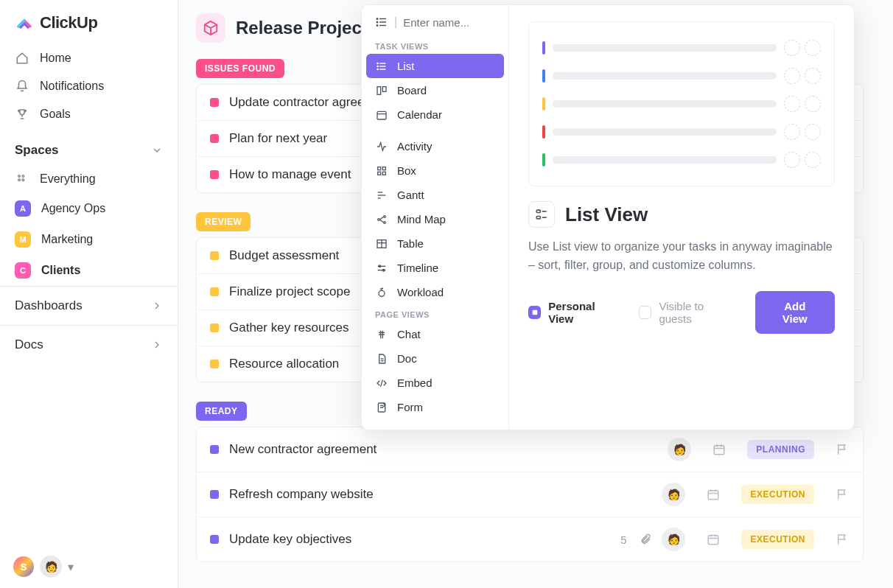  What do you see at coordinates (435, 335) in the screenshot?
I see `view-option-chat: Chat` at bounding box center [435, 335].